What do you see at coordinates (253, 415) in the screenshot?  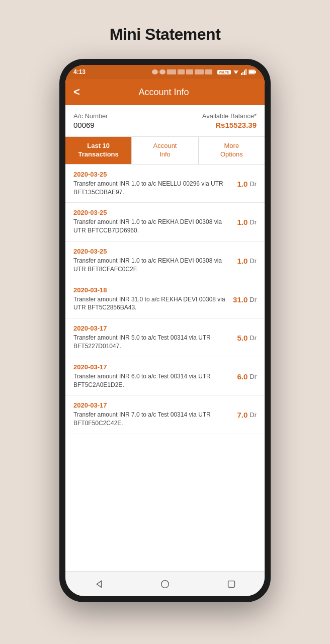 I see `txn-type-6: Dr` at bounding box center [253, 415].